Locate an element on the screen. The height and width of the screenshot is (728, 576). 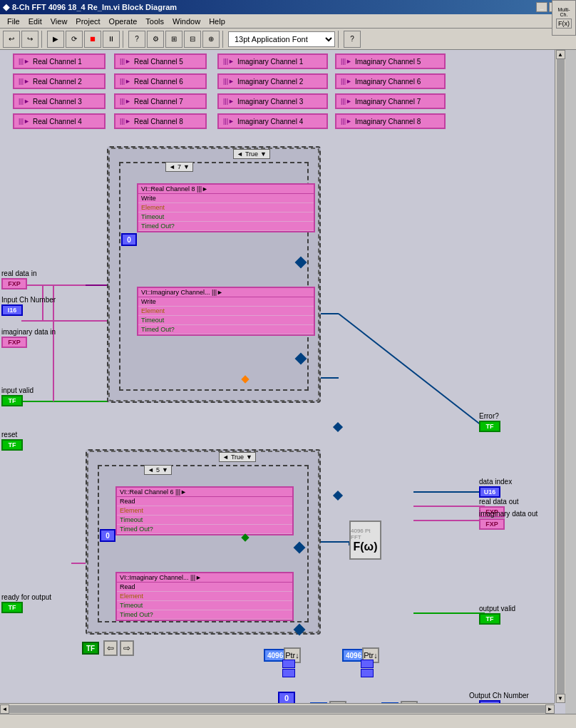
true-selector-bottom: ◄ True ▼ is located at coordinates (237, 457).